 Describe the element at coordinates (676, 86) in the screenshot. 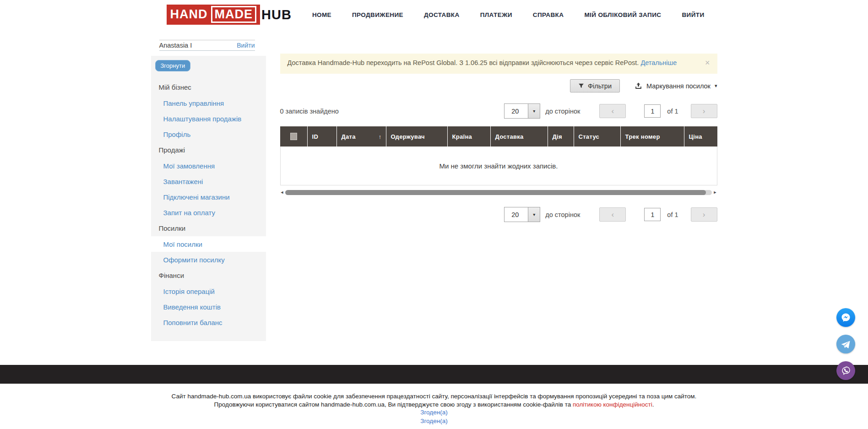

I see `marking-button: Маркування посилок ▾` at that location.